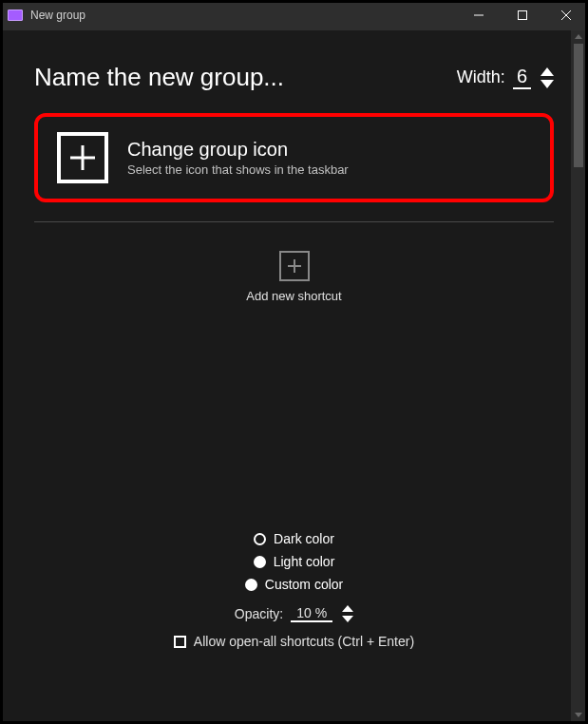 The height and width of the screenshot is (724, 588). Describe the element at coordinates (15, 15) in the screenshot. I see `app-icon` at that location.